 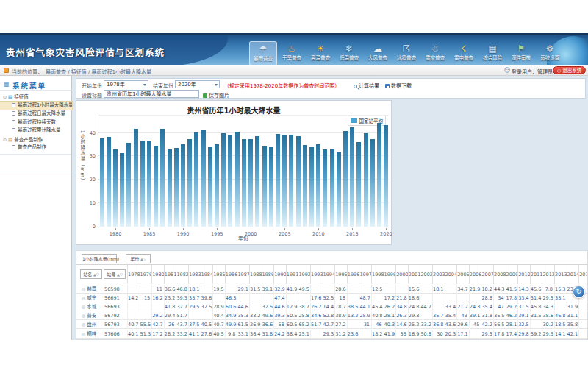 What do you see at coordinates (36, 131) in the screenshot?
I see `sidebar-item-暴雨过程累计降水量: 暴雨过程累计降水量` at bounding box center [36, 131].